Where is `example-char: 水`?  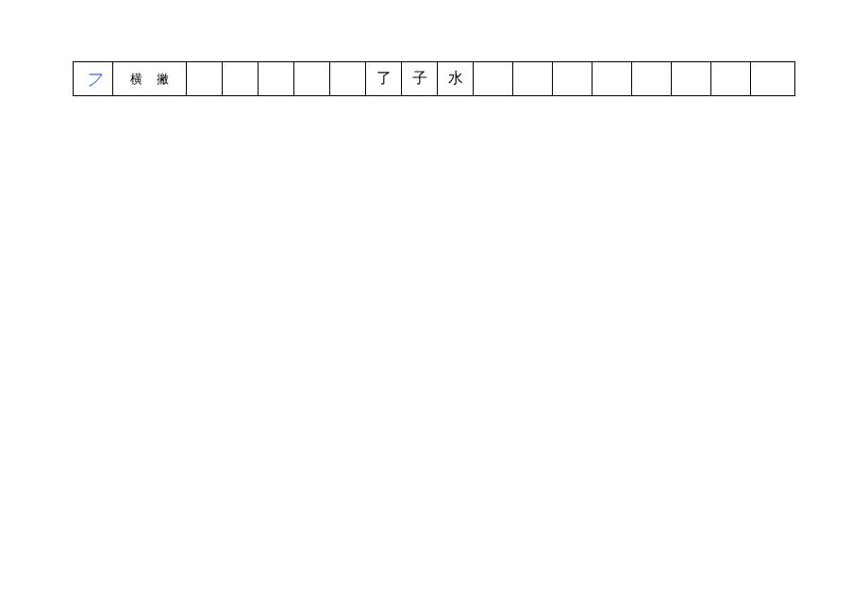
example-char: 水 is located at coordinates (456, 79).